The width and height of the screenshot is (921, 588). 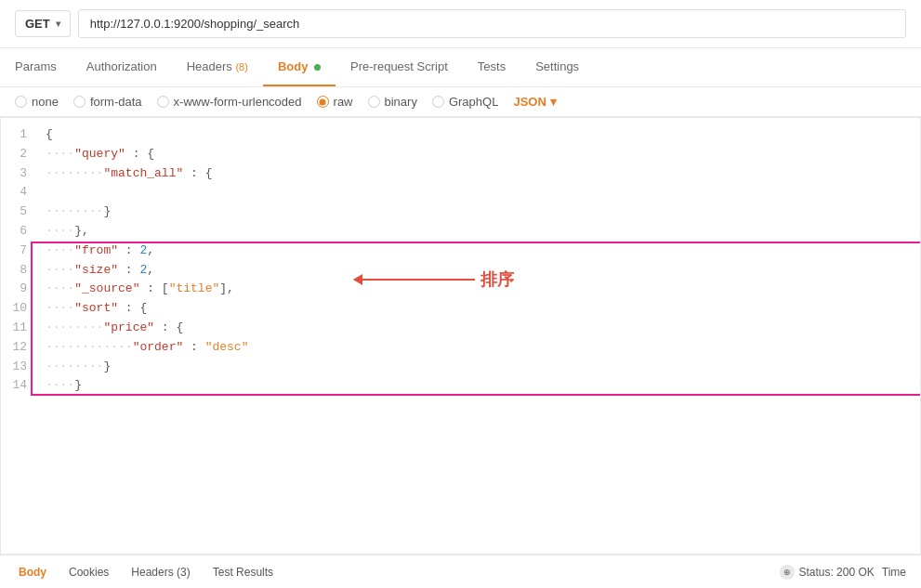 What do you see at coordinates (400, 67) in the screenshot?
I see `tab-pre-request-script: Pre-request Script` at bounding box center [400, 67].